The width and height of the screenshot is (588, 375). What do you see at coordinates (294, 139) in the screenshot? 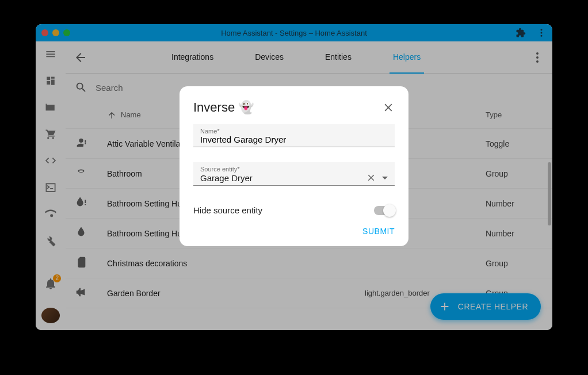
I see `name-input` at bounding box center [294, 139].